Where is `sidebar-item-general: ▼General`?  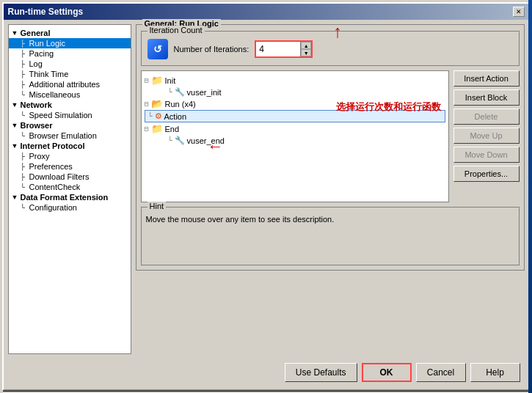 sidebar-item-general: ▼General is located at coordinates (70, 33).